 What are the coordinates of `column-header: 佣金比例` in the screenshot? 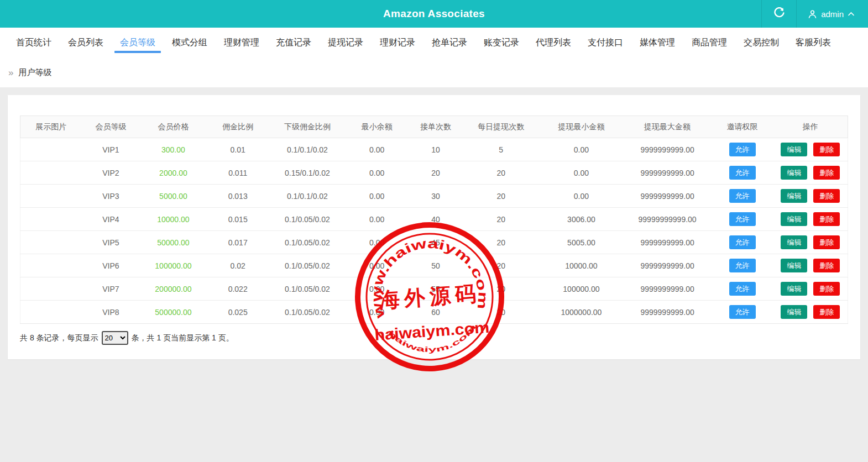 It's located at (238, 127).